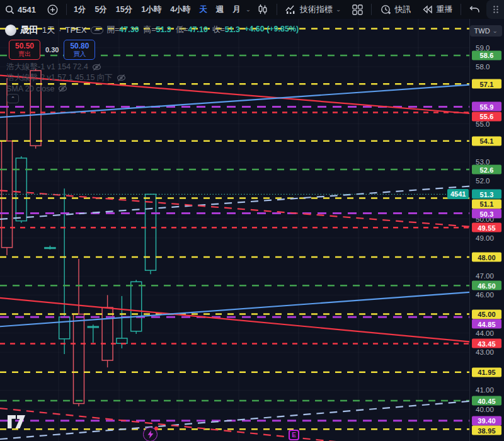 The image size is (504, 441). Describe the element at coordinates (30, 89) in the screenshot. I see `indicator-name: SMA 20 close` at that location.